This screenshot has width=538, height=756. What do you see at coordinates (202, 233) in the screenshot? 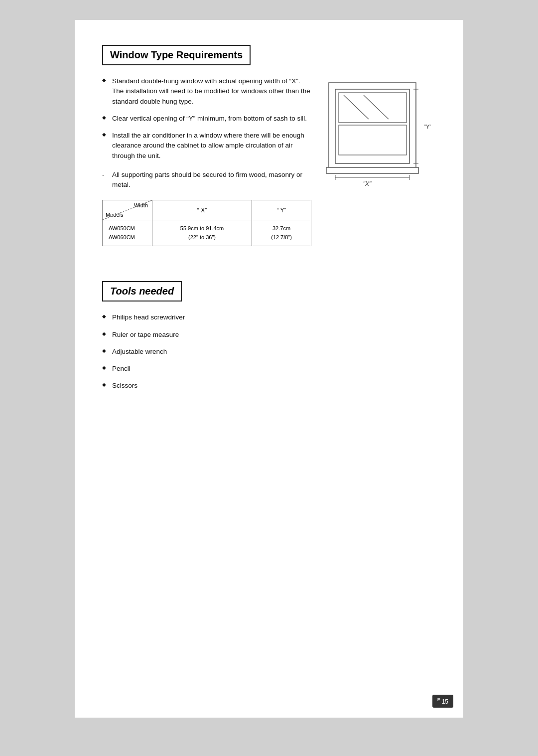
I see `table-cell-x: 55.9cm to 91.4cm(22" to 36")` at bounding box center [202, 233].